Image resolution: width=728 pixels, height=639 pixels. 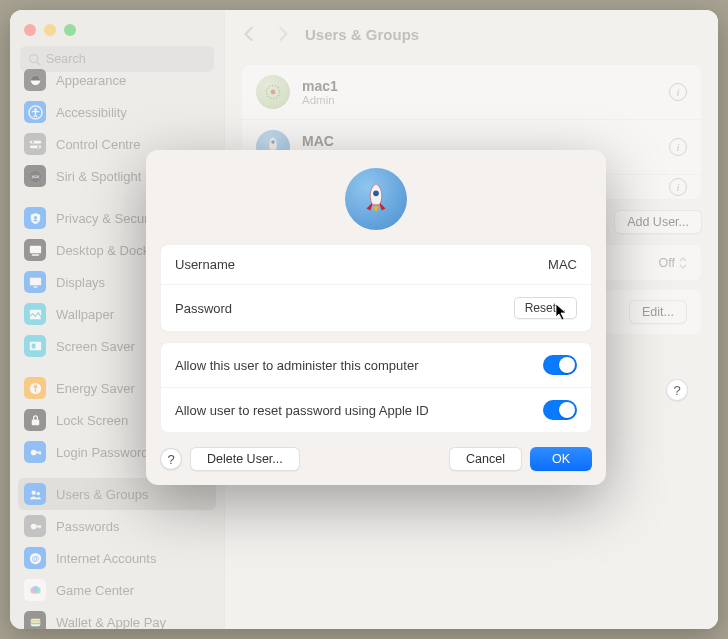 I want to click on appleid-toggle-row: Allow user to reset password using Apple…, so click(x=376, y=410).